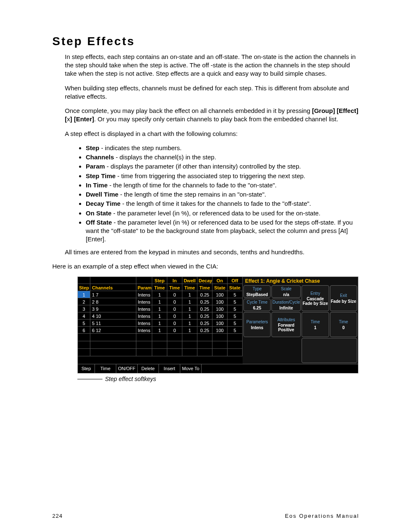 The width and height of the screenshot is (399, 532). I want to click on cia-screenshot: StepInDwellDecayOnOff StepChannelsParamT…, so click(218, 325).